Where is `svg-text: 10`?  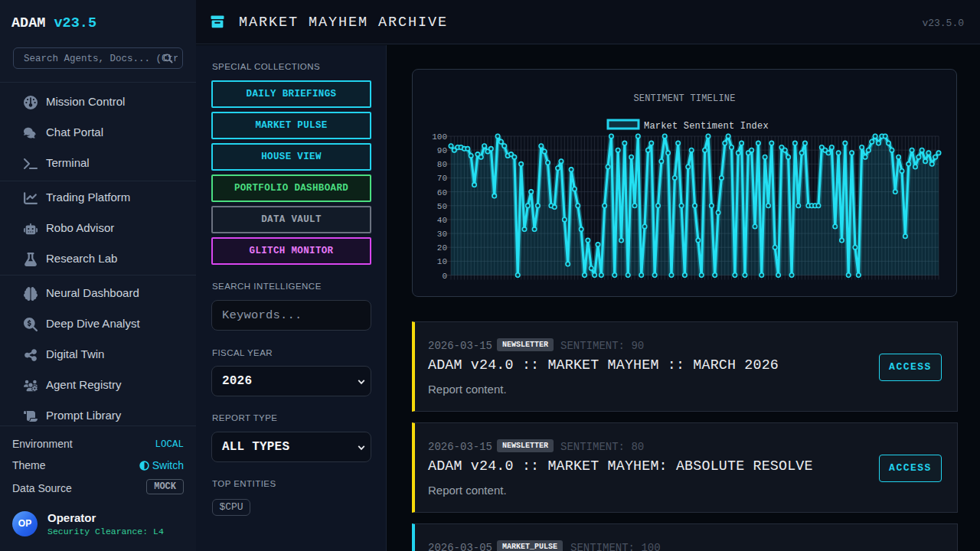
svg-text: 10 is located at coordinates (443, 262).